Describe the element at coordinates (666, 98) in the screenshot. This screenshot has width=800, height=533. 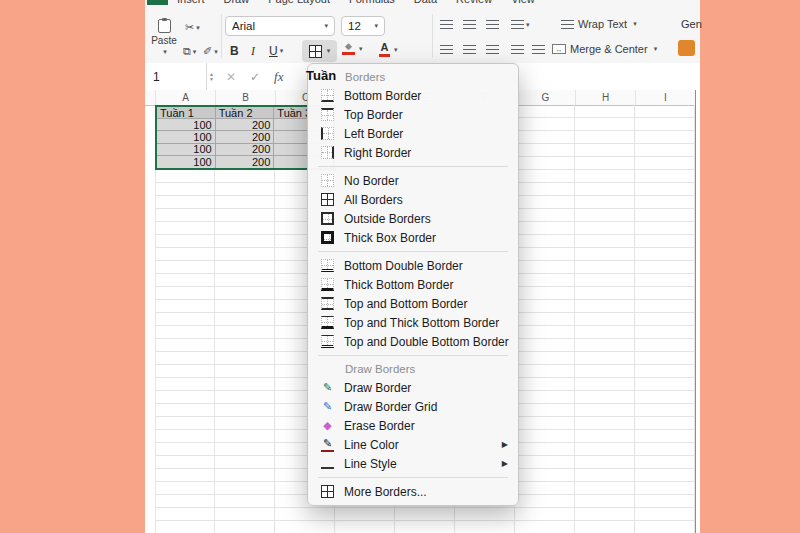
I see `column-header-i: I` at that location.